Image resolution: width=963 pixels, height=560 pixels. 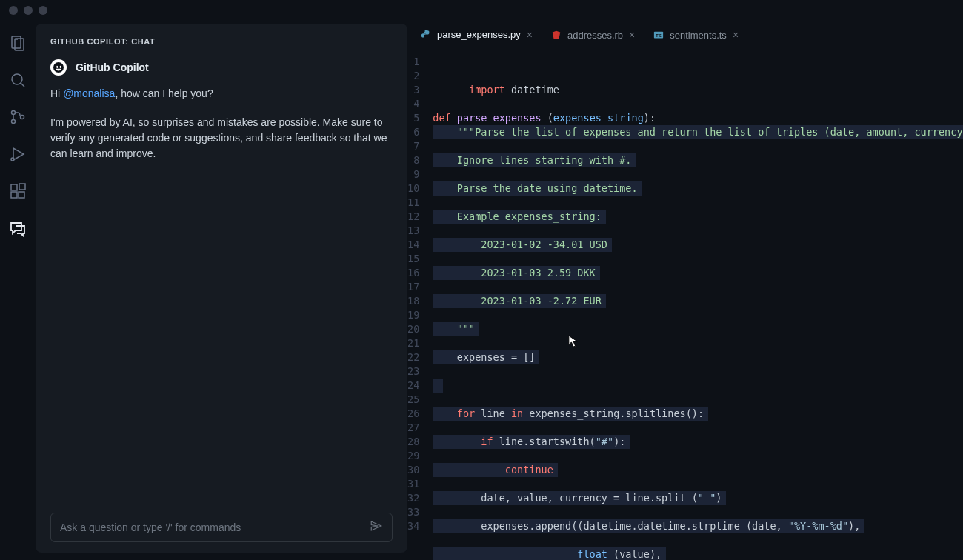 I want to click on line-number: 28, so click(x=413, y=441).